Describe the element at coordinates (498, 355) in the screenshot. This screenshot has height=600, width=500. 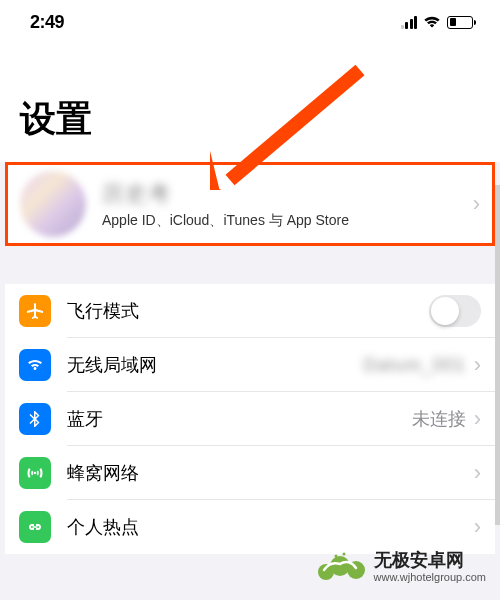
I see `scrollbar-edge` at that location.